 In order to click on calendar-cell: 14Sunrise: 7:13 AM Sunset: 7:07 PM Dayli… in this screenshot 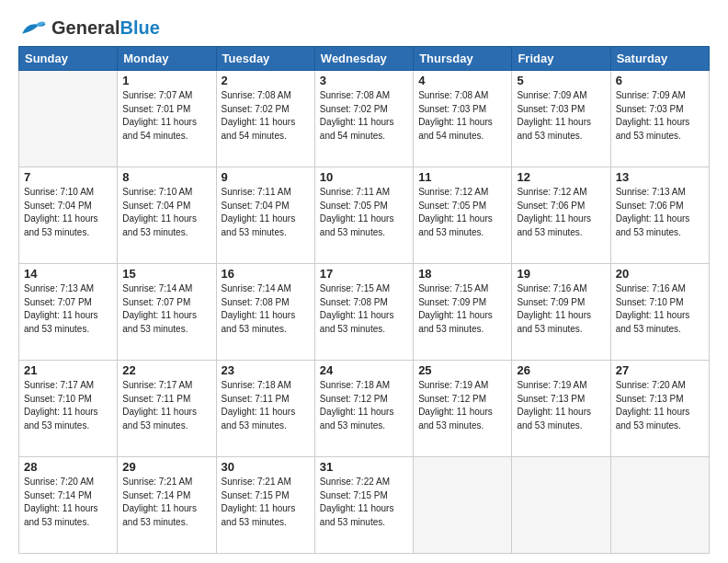, I will do `click(68, 313)`.